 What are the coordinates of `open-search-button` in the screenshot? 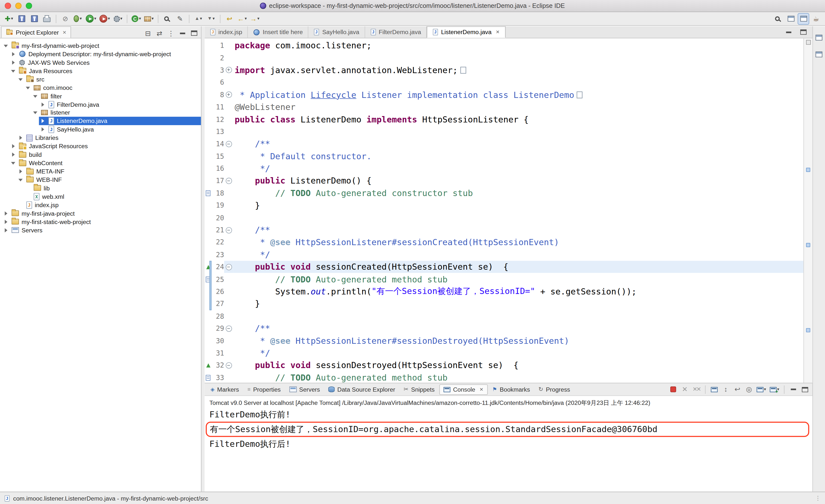 It's located at (167, 19).